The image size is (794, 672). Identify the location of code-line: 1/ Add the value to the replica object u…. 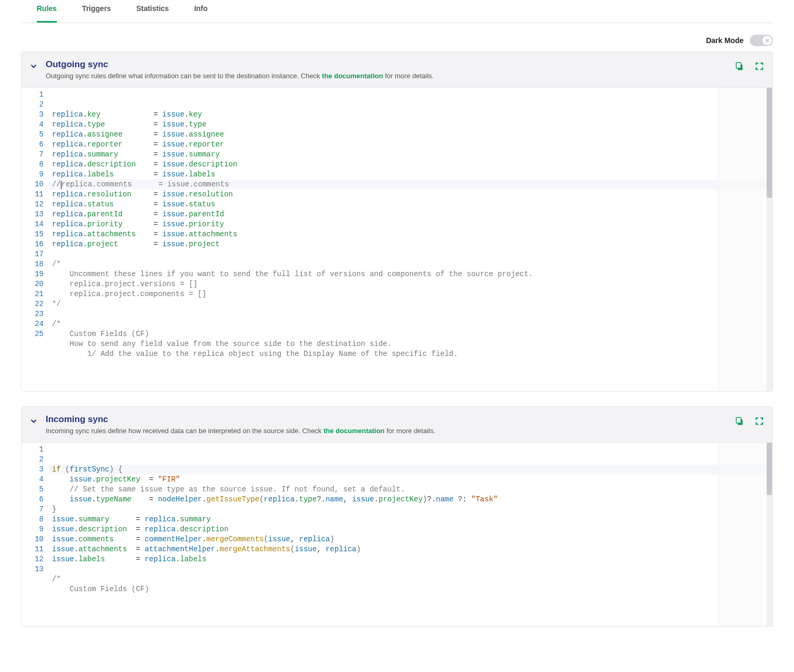
(411, 354).